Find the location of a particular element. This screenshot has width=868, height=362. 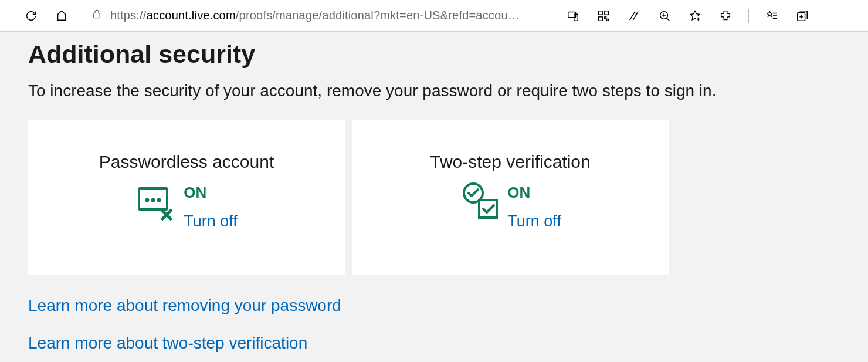

chrome-right-icons is located at coordinates (687, 16).